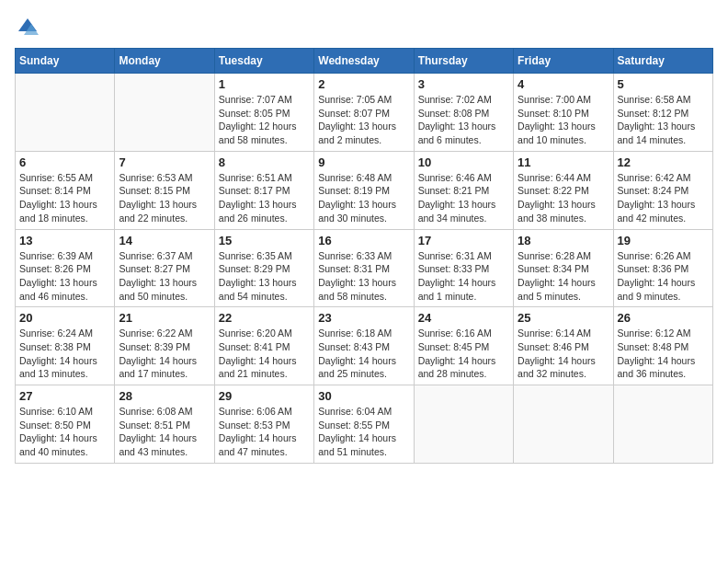 The height and width of the screenshot is (563, 728). What do you see at coordinates (563, 190) in the screenshot?
I see `day-cell: 11Sunrise: 6:44 AMSunset: 8:22 PMDayligh…` at bounding box center [563, 190].